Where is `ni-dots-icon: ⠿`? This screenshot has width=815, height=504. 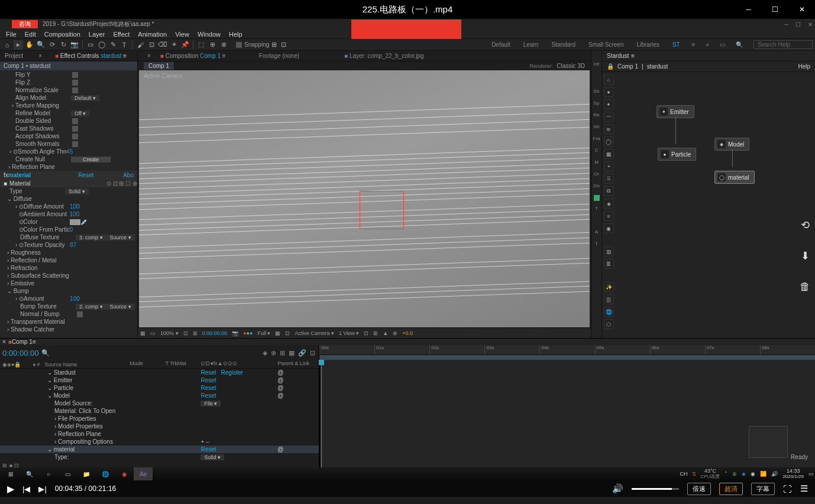
ni-dots-icon: ⠿ is located at coordinates (609, 178).